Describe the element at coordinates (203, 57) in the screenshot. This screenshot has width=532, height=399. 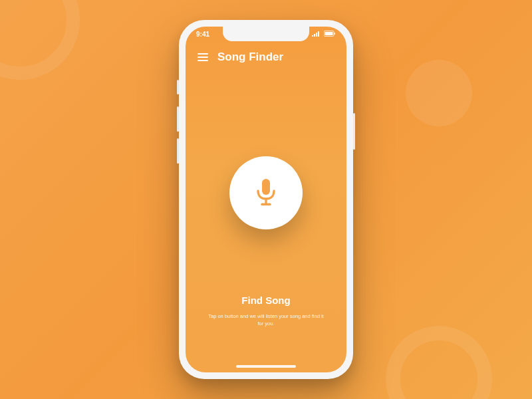
I see `hamburger-menu-icon` at that location.